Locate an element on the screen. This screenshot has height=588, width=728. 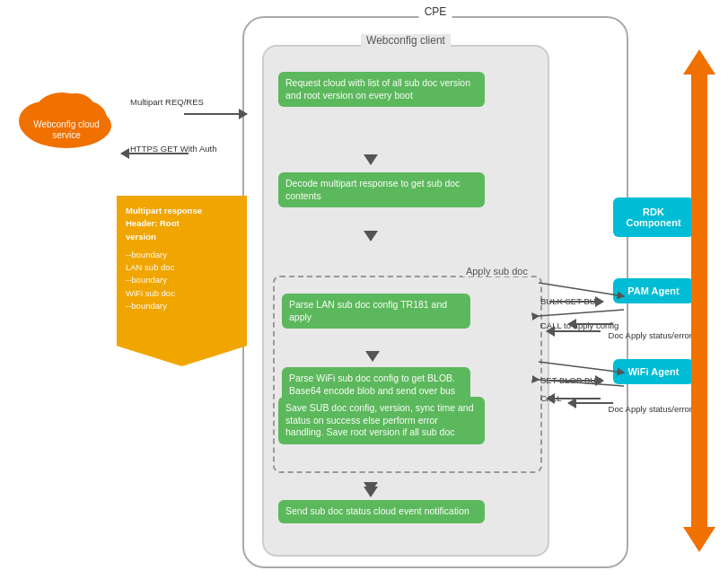
cloud-shape: Webconfig cloud service is located at coordinates (66, 117).